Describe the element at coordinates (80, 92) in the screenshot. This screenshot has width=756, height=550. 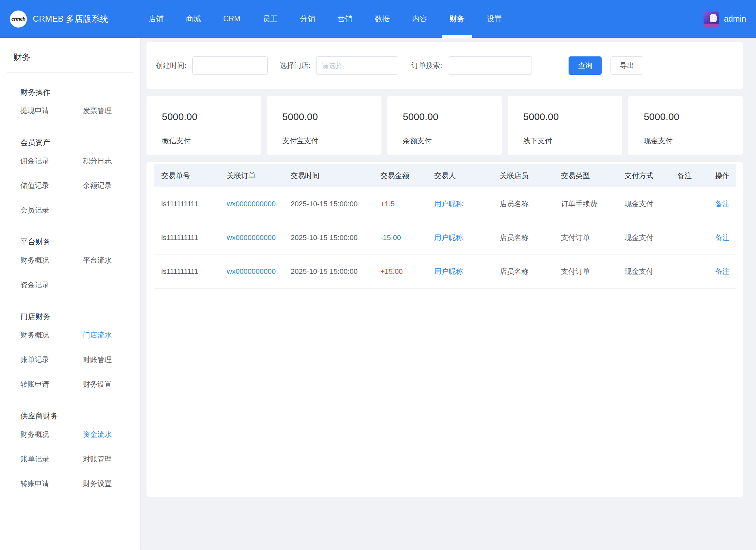
I see `section-title: 财务操作` at that location.